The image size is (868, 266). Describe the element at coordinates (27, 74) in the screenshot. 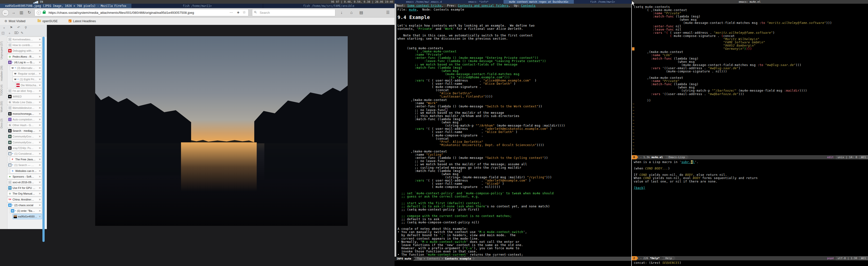

I see `sidebar-tab: WRegular script…✕` at that location.